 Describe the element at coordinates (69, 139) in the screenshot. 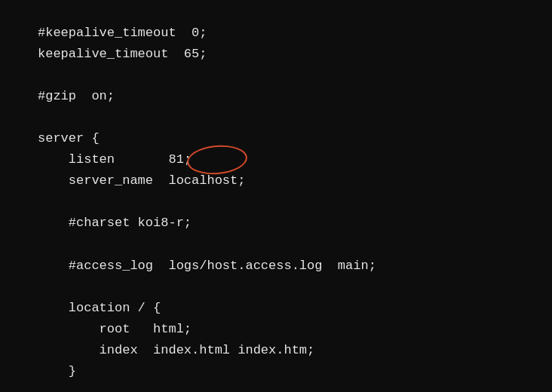

I see `line-6: server {` at that location.